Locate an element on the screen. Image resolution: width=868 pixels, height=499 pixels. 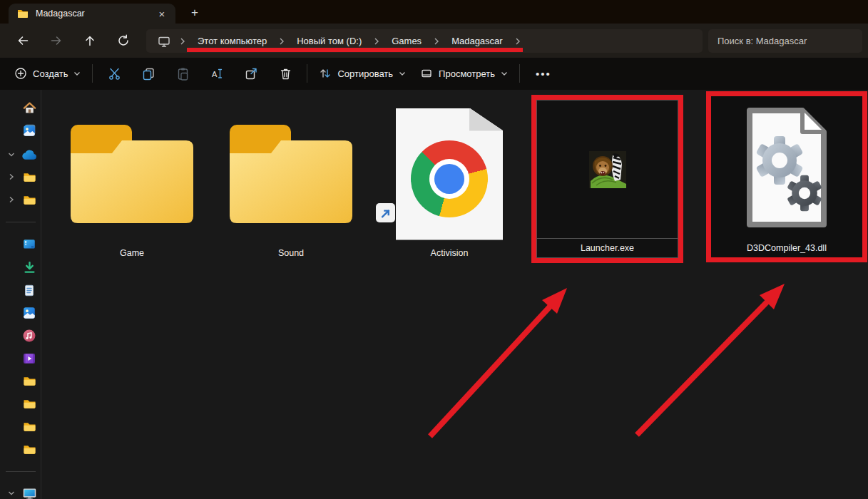
file-tile-activision: Activision is located at coordinates (449, 182).